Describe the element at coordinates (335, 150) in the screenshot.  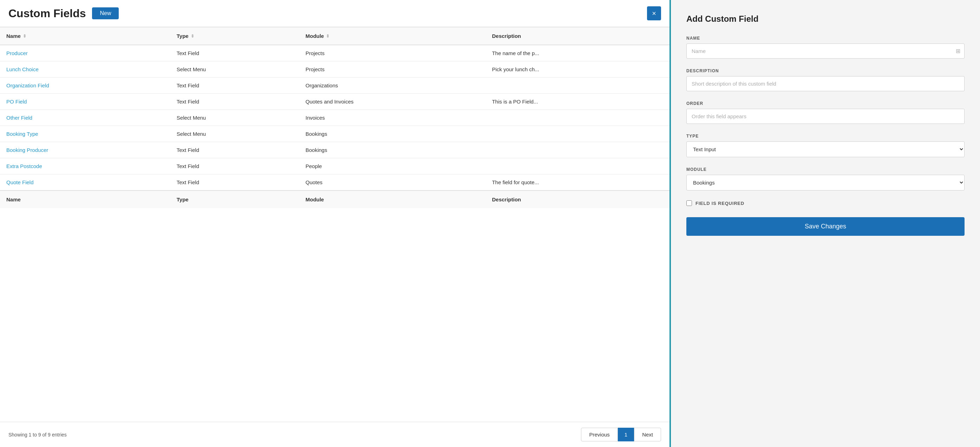
I see `table-row: Booking ProducerText FieldBookings` at that location.